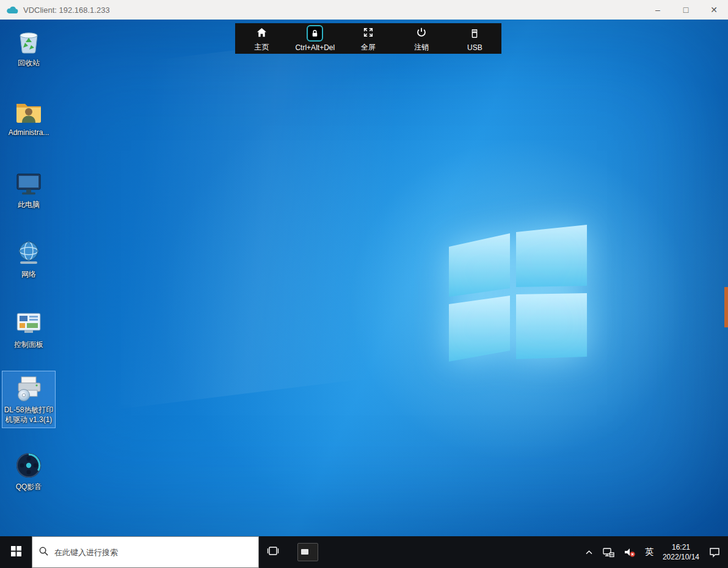  I want to click on toolbar-logout-button: 注销, so click(421, 38).